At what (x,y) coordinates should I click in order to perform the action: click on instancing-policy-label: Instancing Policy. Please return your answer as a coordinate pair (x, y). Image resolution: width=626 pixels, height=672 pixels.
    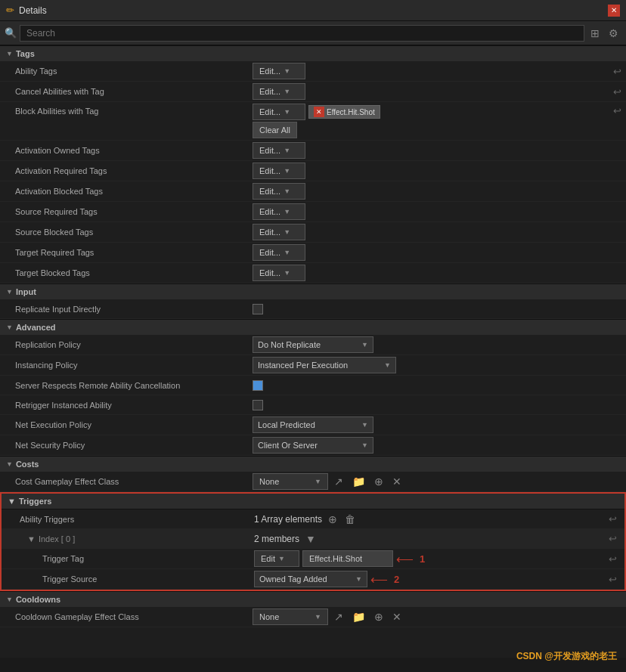
    Looking at the image, I should click on (125, 365).